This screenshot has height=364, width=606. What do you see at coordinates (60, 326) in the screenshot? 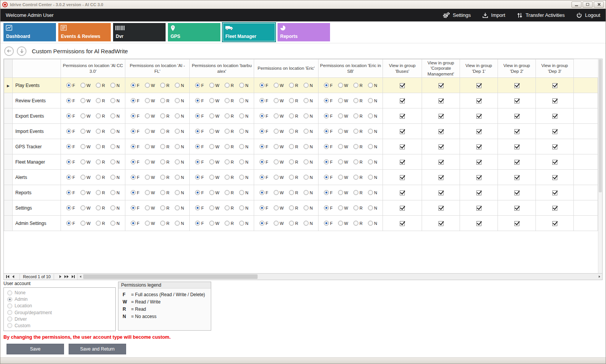
I see `user-account-option-custom: Custom` at bounding box center [60, 326].